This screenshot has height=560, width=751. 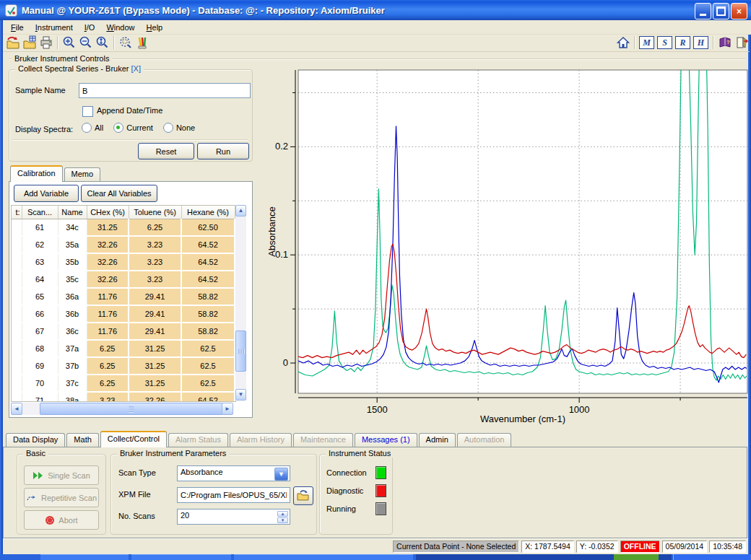 I want to click on table-row: 6636b11.7629.4158.82, so click(x=123, y=314).